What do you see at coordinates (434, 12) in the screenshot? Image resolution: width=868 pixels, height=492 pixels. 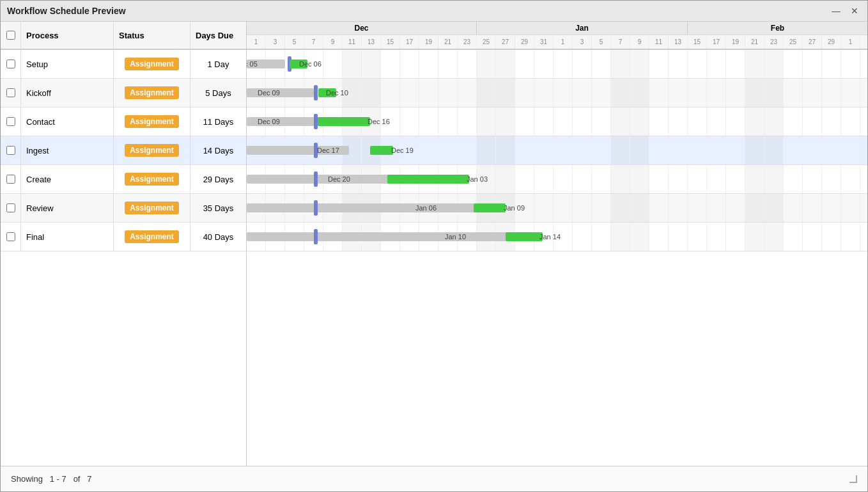 I see `title-bar: Workflow Schedule Preview — ✕` at bounding box center [434, 12].